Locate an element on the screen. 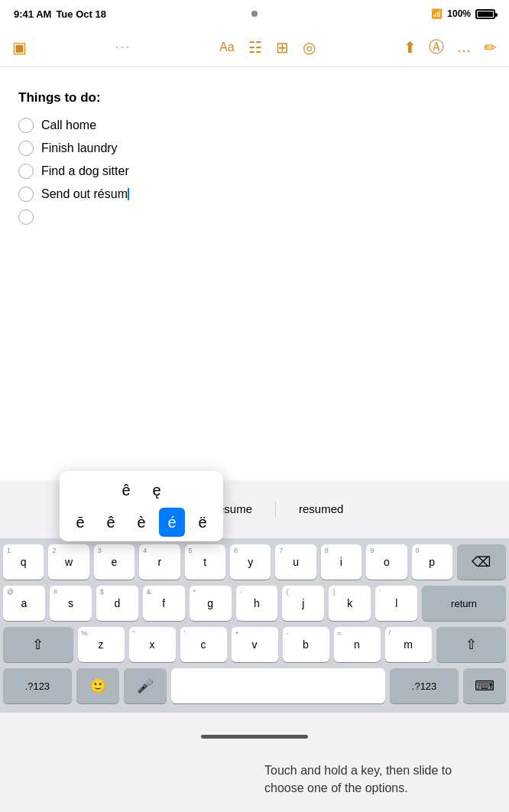 Image resolution: width=509 pixels, height=812 pixels. todo-item-4: Send out résum is located at coordinates (254, 194).